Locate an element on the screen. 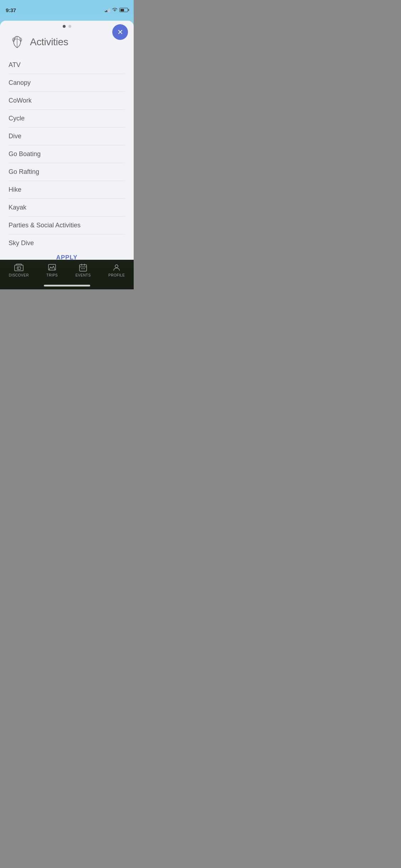  activity-item-parties: Parties & Social Activities is located at coordinates (67, 226).